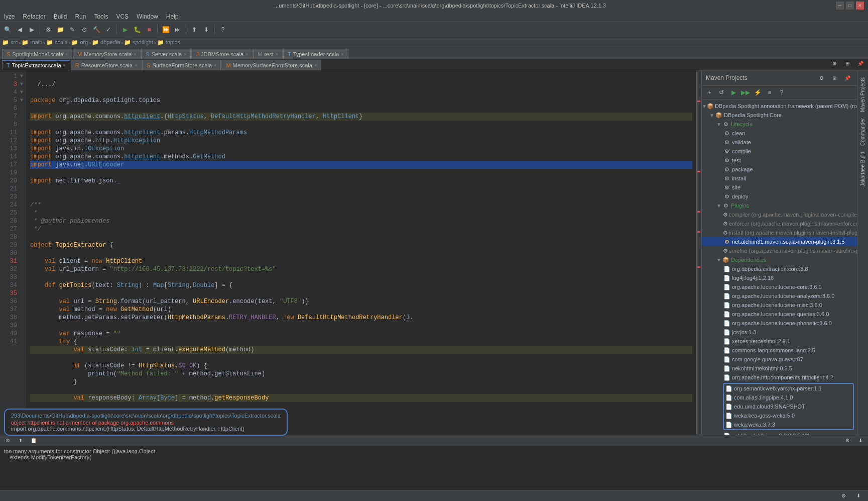  I want to click on bottom-btn-2: ⬆, so click(21, 441).